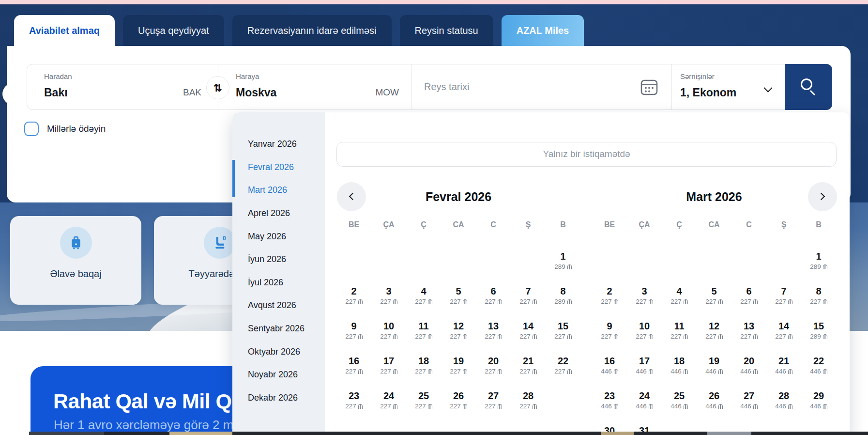  I want to click on month-list-item: Mart 2026, so click(279, 190).